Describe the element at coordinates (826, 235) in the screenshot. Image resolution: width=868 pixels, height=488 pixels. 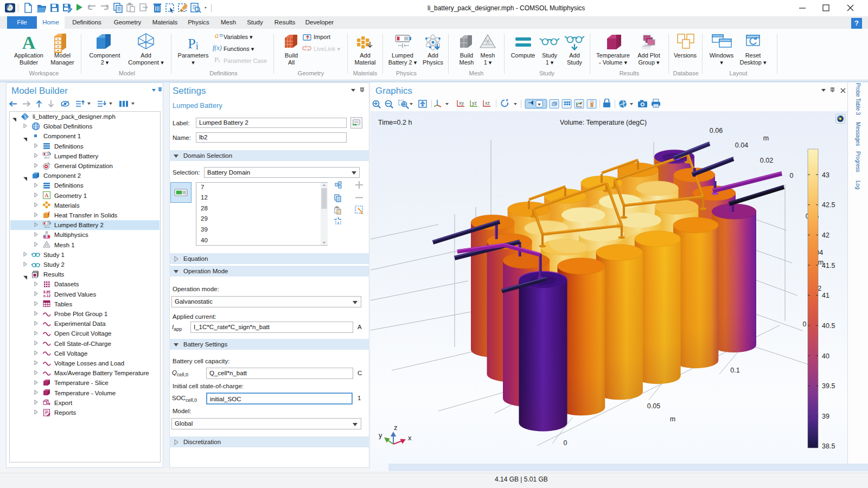
I see `svg-text: 42` at that location.